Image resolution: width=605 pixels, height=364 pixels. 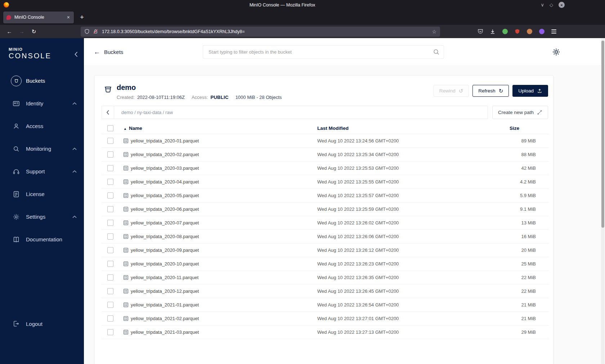 What do you see at coordinates (165, 332) in the screenshot?
I see `object-name: yellow_tripdata_2021-03.parquet` at bounding box center [165, 332].